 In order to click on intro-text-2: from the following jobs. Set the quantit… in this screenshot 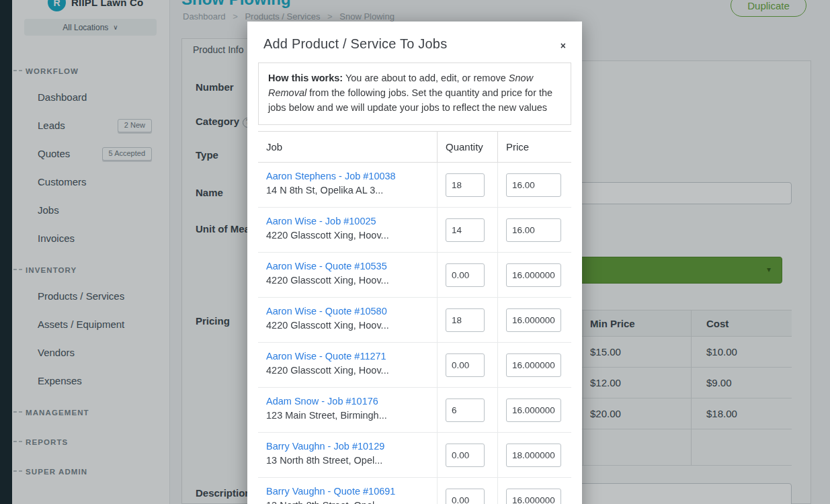, I will do `click(410, 100)`.